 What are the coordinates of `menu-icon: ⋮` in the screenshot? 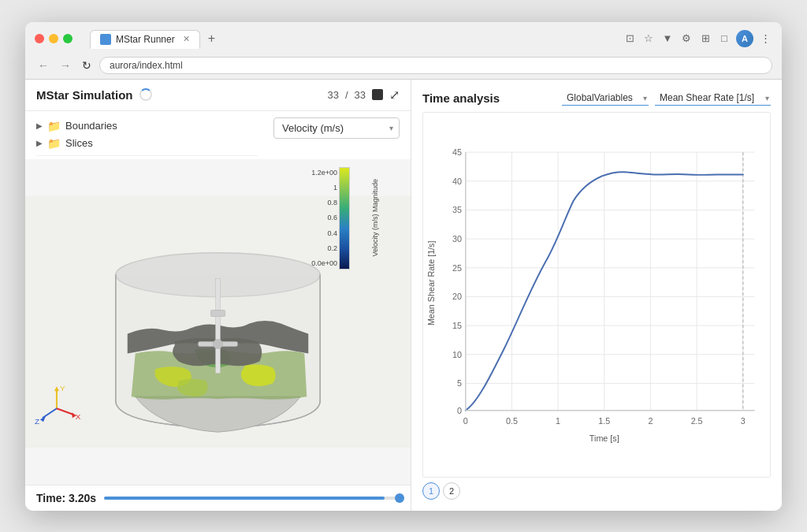 It's located at (765, 39).